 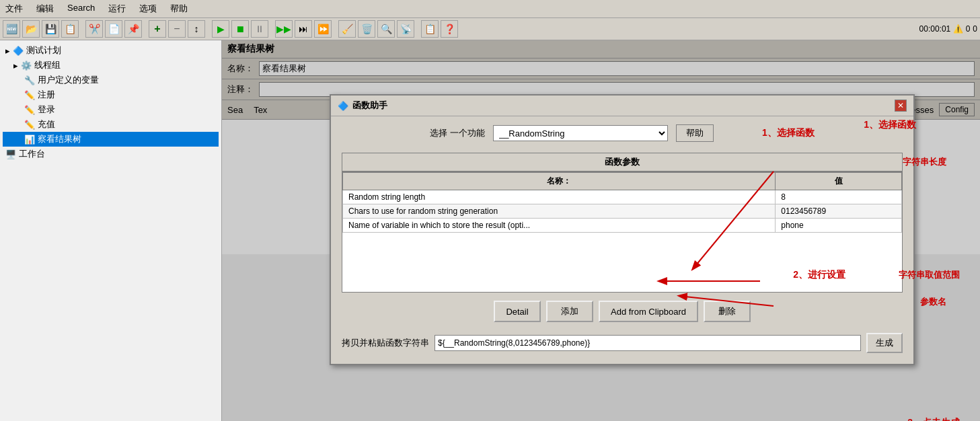 I want to click on sidebar-item-login: ✏️ 登录, so click(x=110, y=110).